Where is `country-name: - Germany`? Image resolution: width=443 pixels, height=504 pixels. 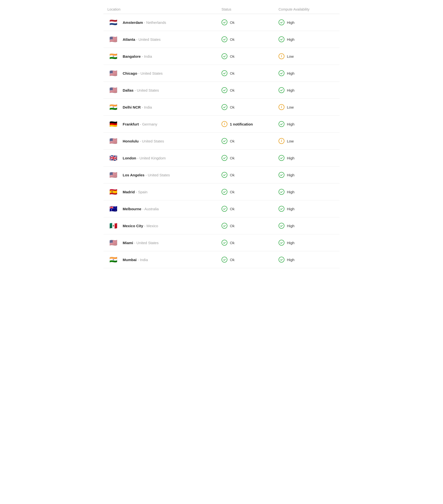
country-name: - Germany is located at coordinates (149, 124).